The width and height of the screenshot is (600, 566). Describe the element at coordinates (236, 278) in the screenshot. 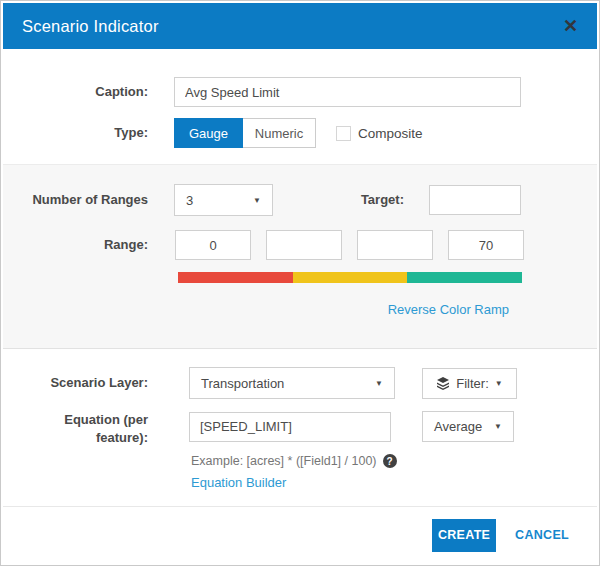

I see `color-ramp-red-segment` at that location.